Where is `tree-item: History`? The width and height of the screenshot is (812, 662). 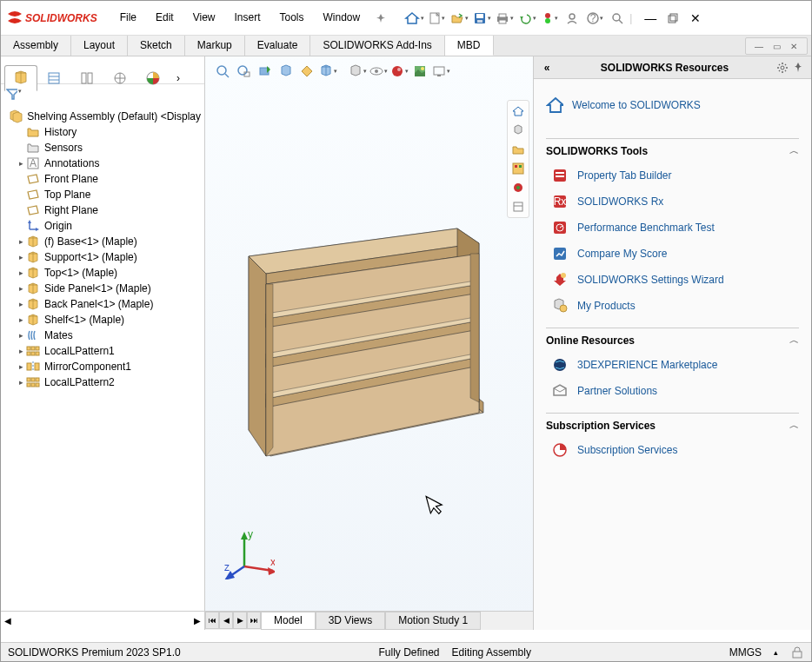
tree-item: History is located at coordinates (103, 132).